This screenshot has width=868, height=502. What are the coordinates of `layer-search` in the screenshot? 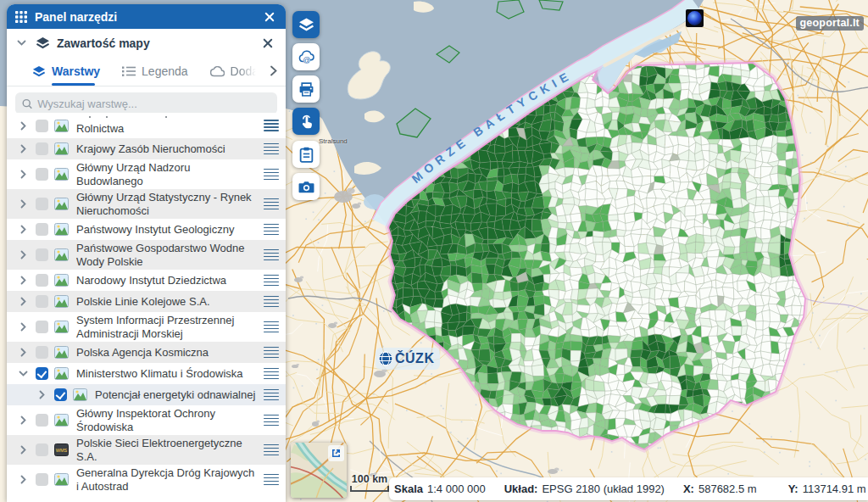 It's located at (146, 103).